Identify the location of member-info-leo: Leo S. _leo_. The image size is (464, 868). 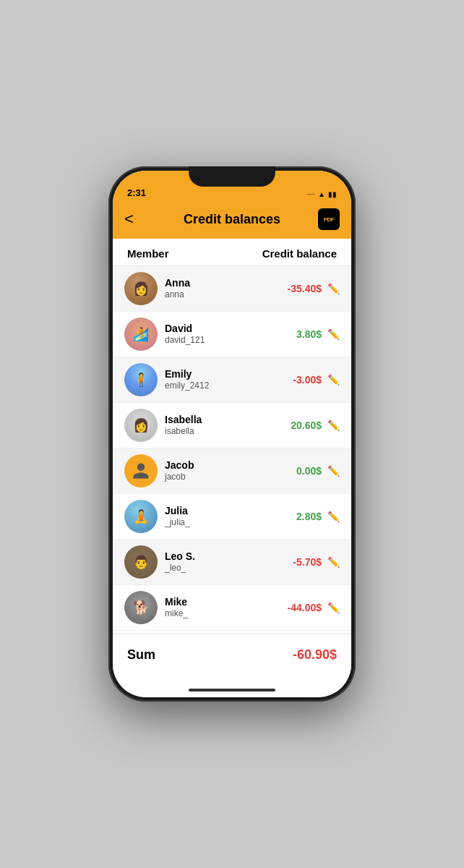
(228, 562).